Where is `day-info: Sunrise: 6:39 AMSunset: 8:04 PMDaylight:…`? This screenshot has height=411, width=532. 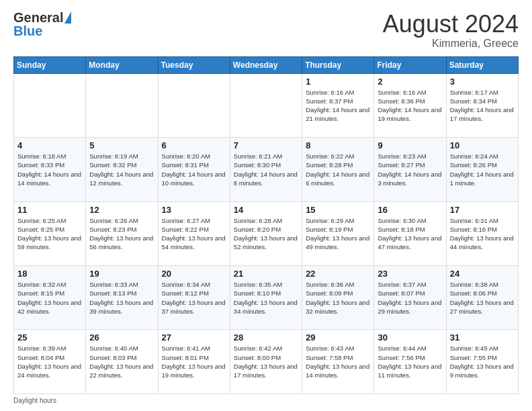
day-info: Sunrise: 6:39 AMSunset: 8:04 PMDaylight:… is located at coordinates (50, 361).